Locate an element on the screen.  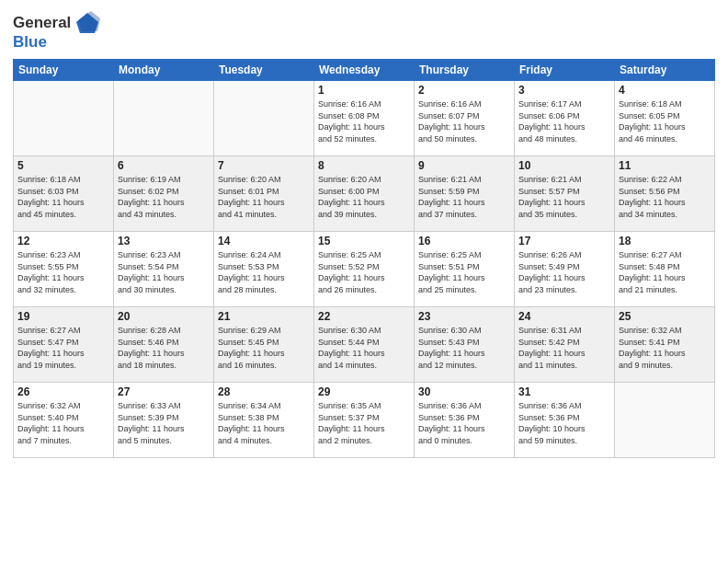
day-number: 5 is located at coordinates (63, 166).